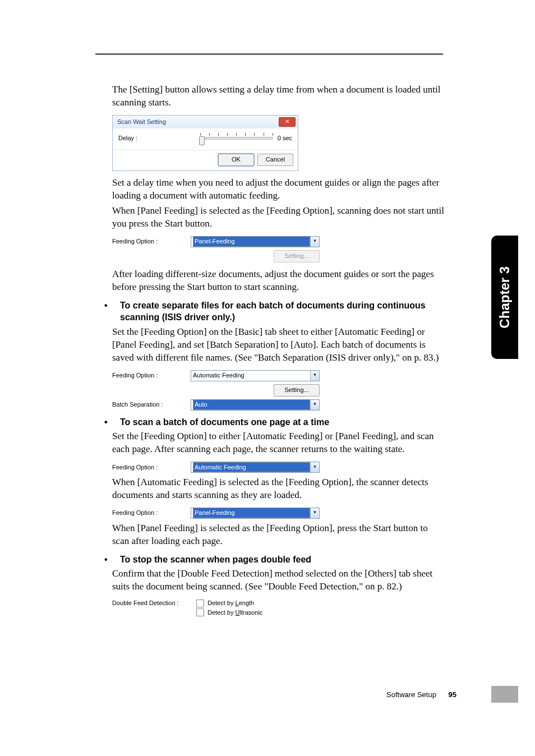  Describe the element at coordinates (251, 405) in the screenshot. I see `batch-separation-value: Auto` at that location.